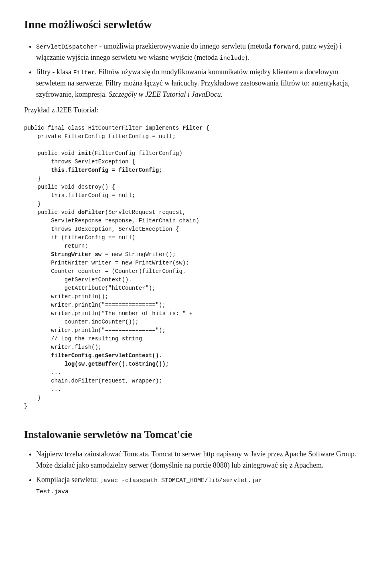 This screenshot has height=588, width=385. Describe the element at coordinates (84, 73) in the screenshot. I see `filter-code: Filter` at that location.